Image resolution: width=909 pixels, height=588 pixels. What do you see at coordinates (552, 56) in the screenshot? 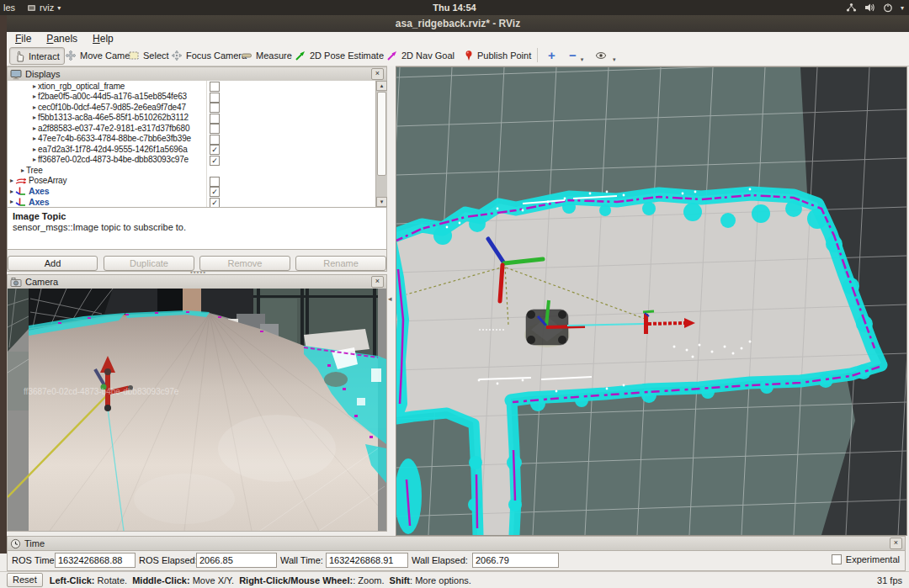
I see `plus-icon: +` at bounding box center [552, 56].